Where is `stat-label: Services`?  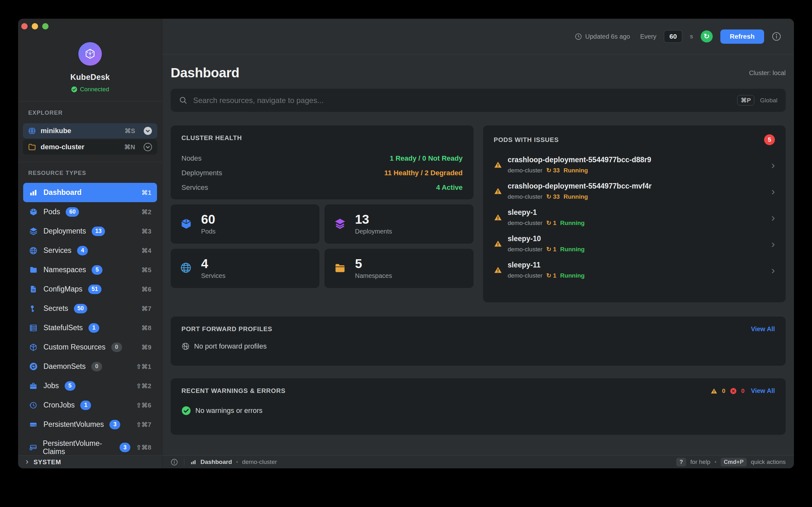
stat-label: Services is located at coordinates (213, 276).